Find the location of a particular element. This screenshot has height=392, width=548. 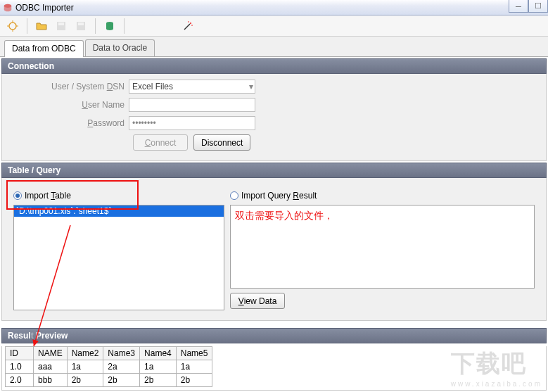

tab-data-to-oracle: Data to Oracle is located at coordinates (120, 48).